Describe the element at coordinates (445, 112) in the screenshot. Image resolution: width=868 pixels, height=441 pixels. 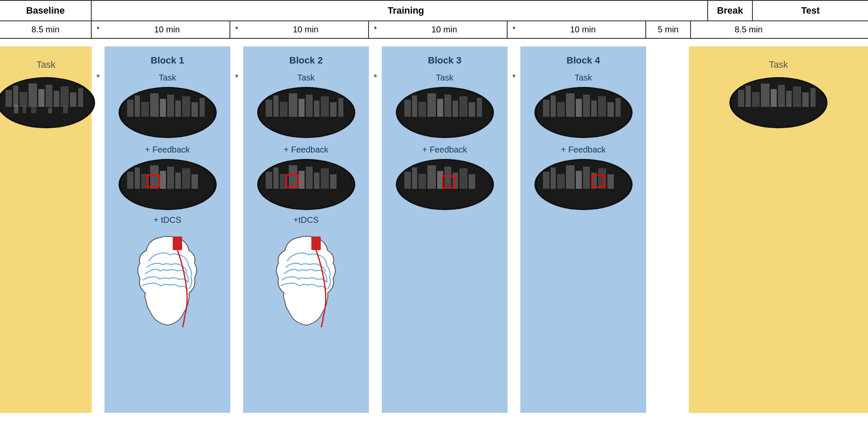
I see `block3-task-image` at that location.